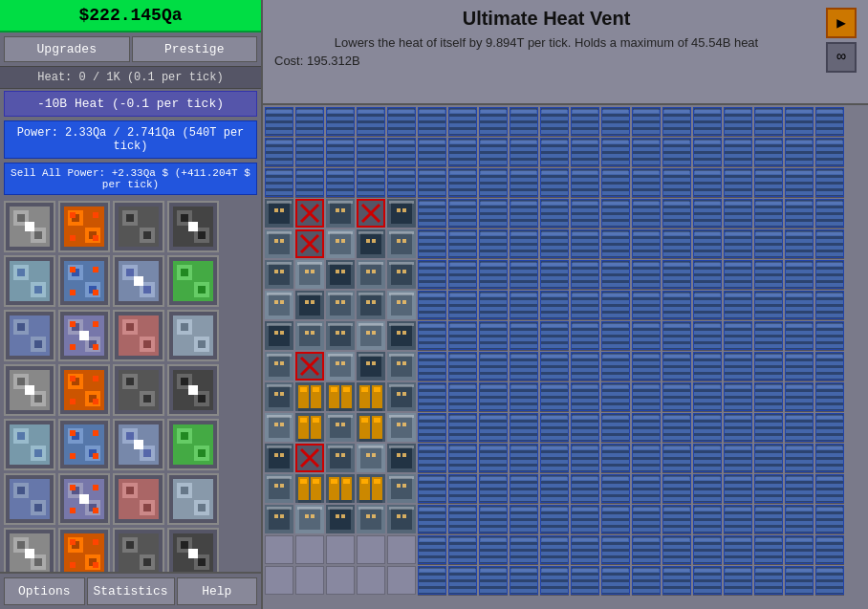 Image resolution: width=868 pixels, height=609 pixels. What do you see at coordinates (218, 591) in the screenshot?
I see `help-button: Help` at bounding box center [218, 591].